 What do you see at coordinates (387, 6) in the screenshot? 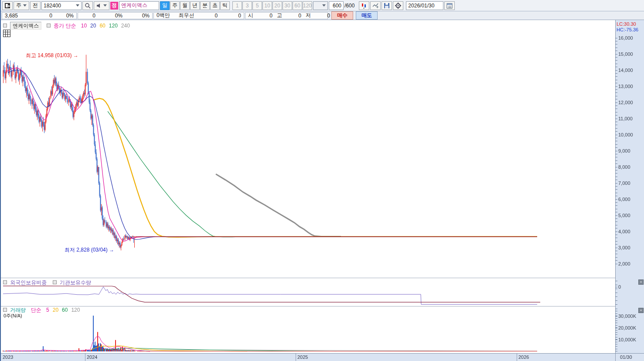
I see `save-button` at bounding box center [387, 6].